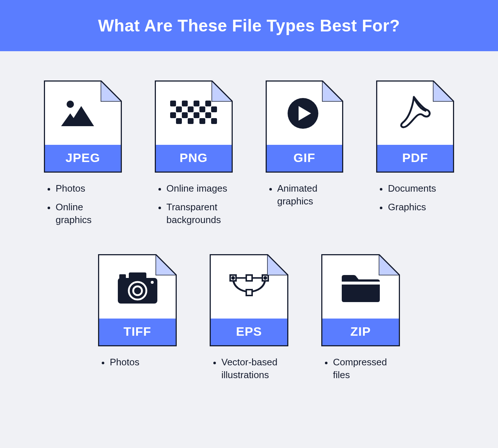 This screenshot has width=498, height=448. What do you see at coordinates (194, 157) in the screenshot?
I see `file-type-card: PNG Online imagesTransparent backgrounds` at bounding box center [194, 157].